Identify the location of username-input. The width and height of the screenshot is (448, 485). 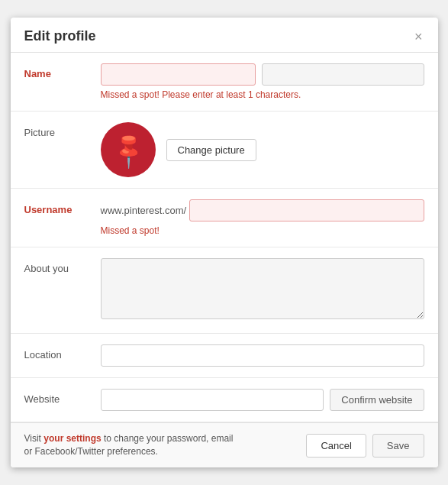
(307, 211).